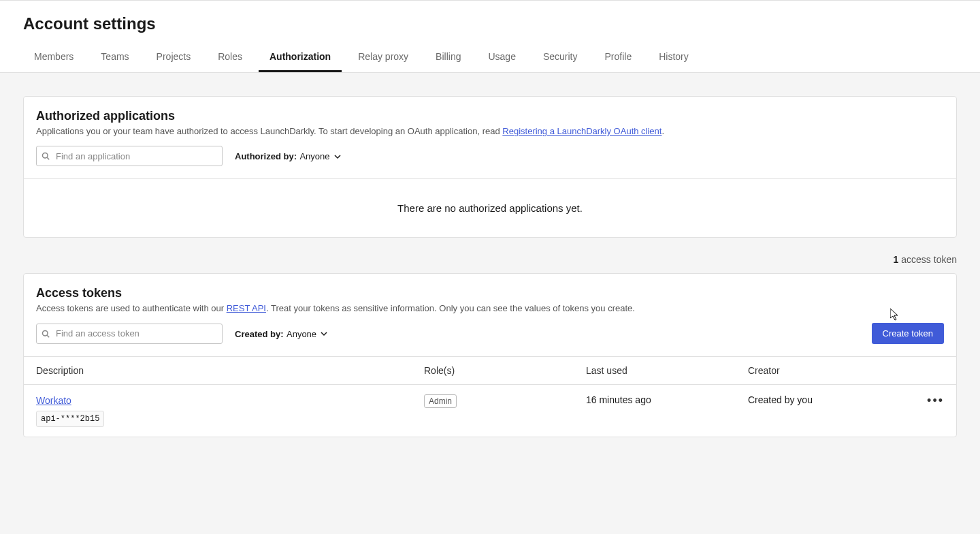 The width and height of the screenshot is (980, 534). I want to click on authorized-apps-empty: There are no authorized applications yet…, so click(490, 208).